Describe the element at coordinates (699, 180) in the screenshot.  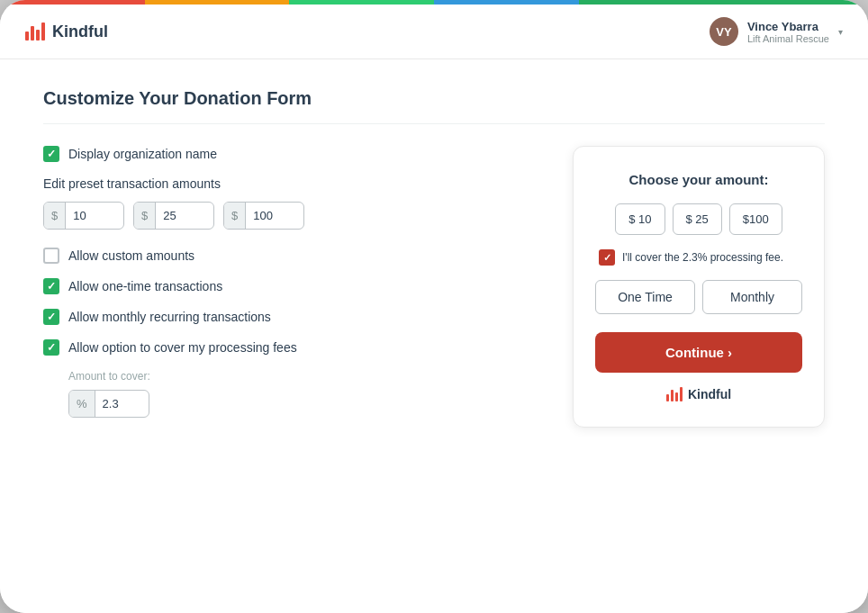
I see `preview-title: Choose your amount:` at that location.